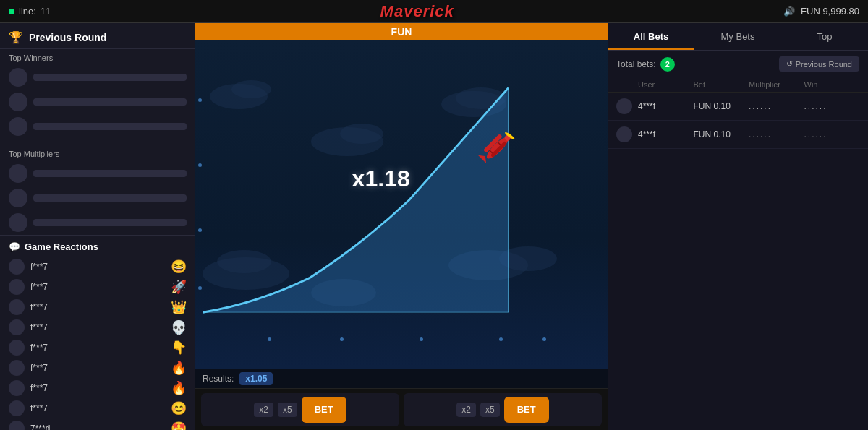  What do you see at coordinates (324, 410) in the screenshot?
I see `bet-button-1: BET` at bounding box center [324, 410].